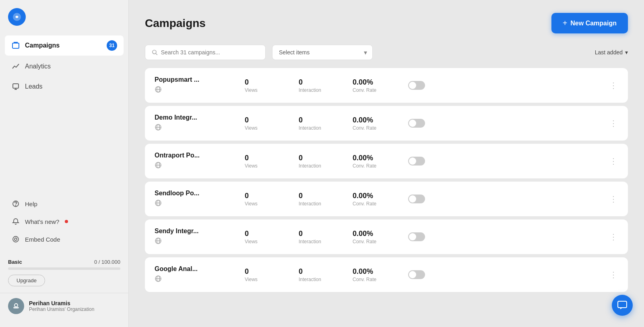  Describe the element at coordinates (386, 237) in the screenshot. I see `campaign-card: Sendy Integr... 0 Views 0 Interaction 0` at that location.